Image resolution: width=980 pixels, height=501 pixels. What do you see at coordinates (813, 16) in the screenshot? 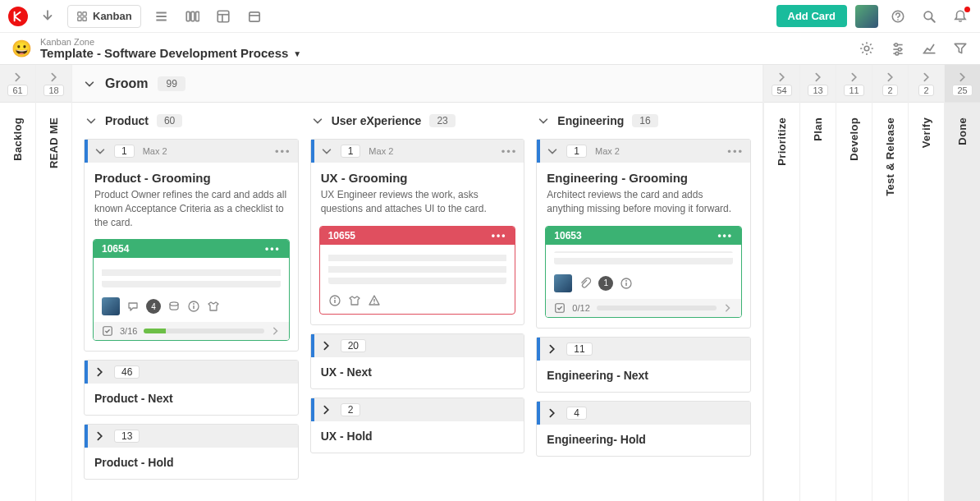
I see `add-card-button: Add Card` at bounding box center [813, 16].